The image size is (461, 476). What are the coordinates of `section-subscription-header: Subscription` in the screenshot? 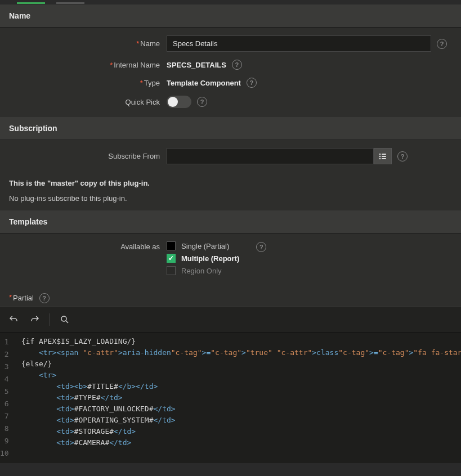 It's located at (231, 128).